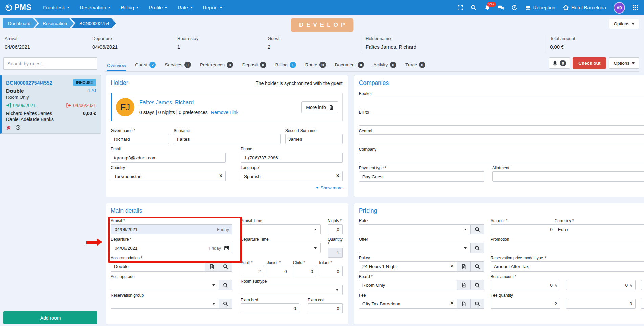 The height and width of the screenshot is (326, 644). I want to click on tab-guest: Guest2, so click(146, 66).